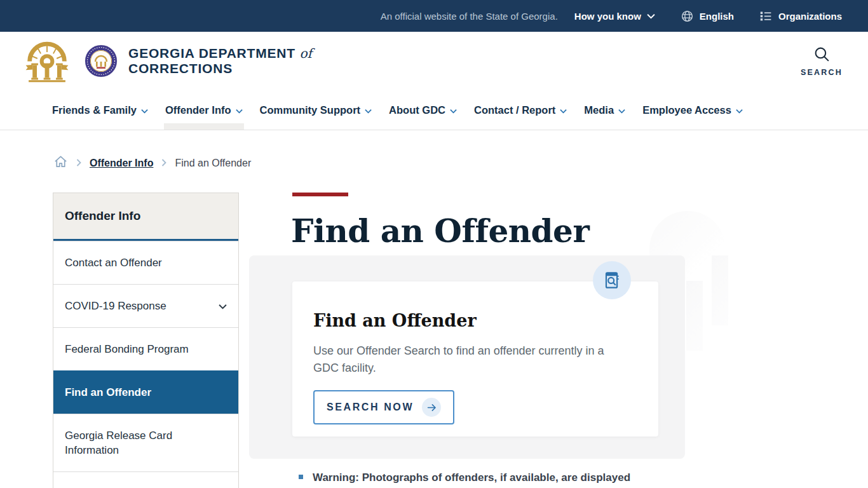  What do you see at coordinates (440, 231) in the screenshot?
I see `page-title: Find an Offender` at bounding box center [440, 231].